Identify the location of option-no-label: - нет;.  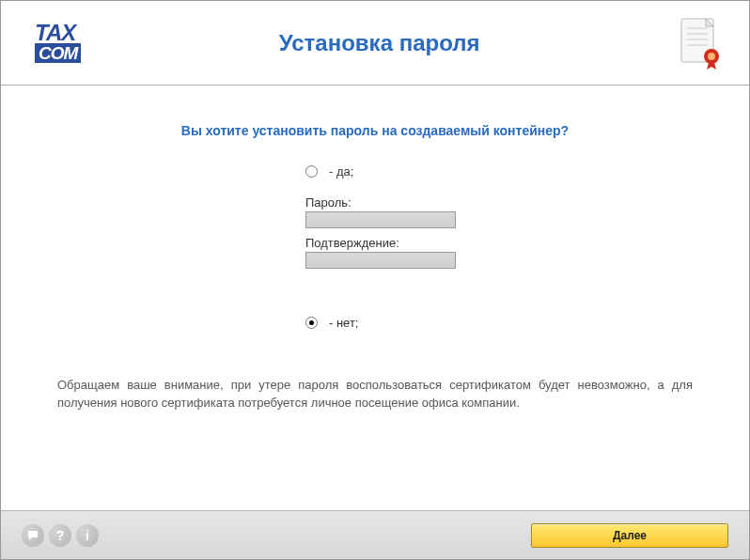
(344, 323).